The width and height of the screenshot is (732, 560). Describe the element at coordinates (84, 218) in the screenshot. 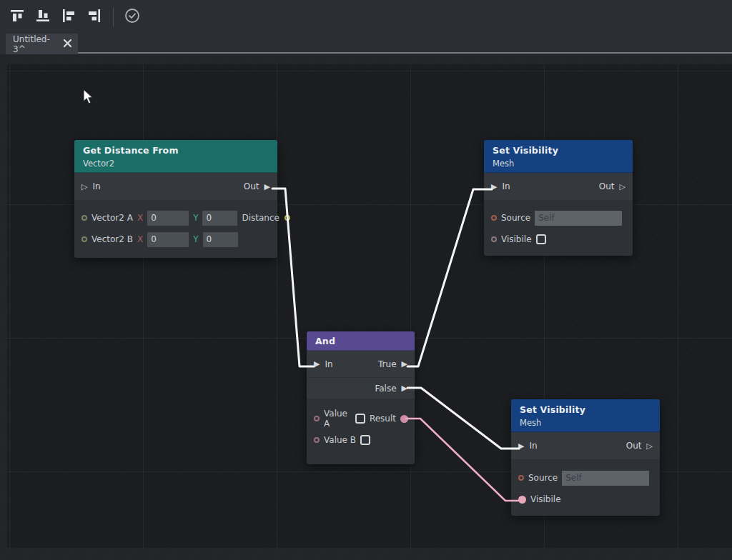

I see `vector2a-port-icon` at that location.